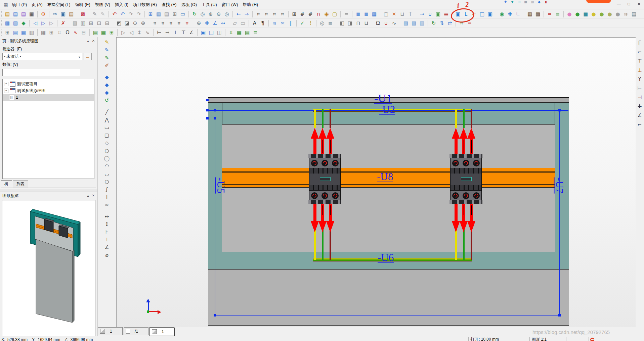  Describe the element at coordinates (107, 197) in the screenshot. I see `insert-text-tool: T` at that location.